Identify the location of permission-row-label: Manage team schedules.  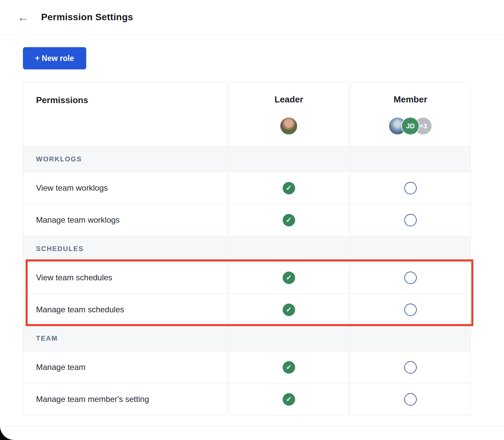
(125, 309).